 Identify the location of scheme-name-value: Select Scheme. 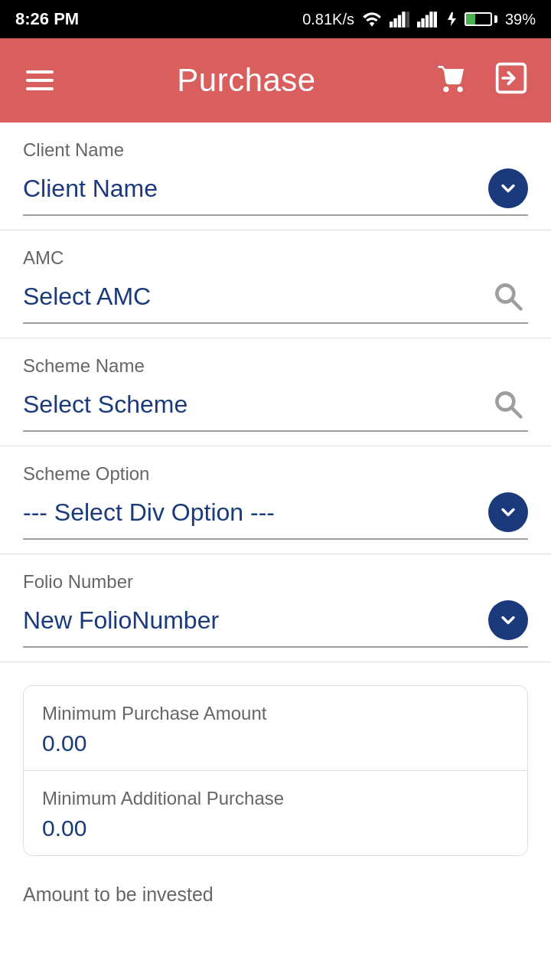
(106, 404).